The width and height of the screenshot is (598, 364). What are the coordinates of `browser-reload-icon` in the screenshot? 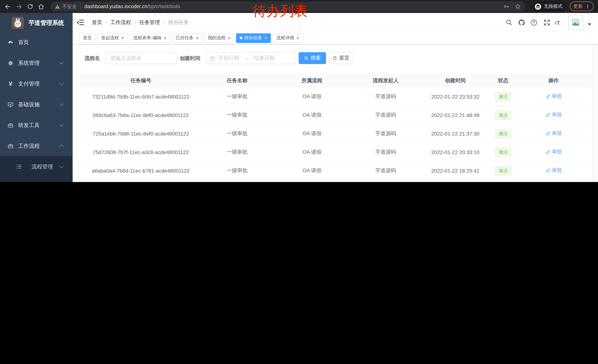 It's located at (30, 7).